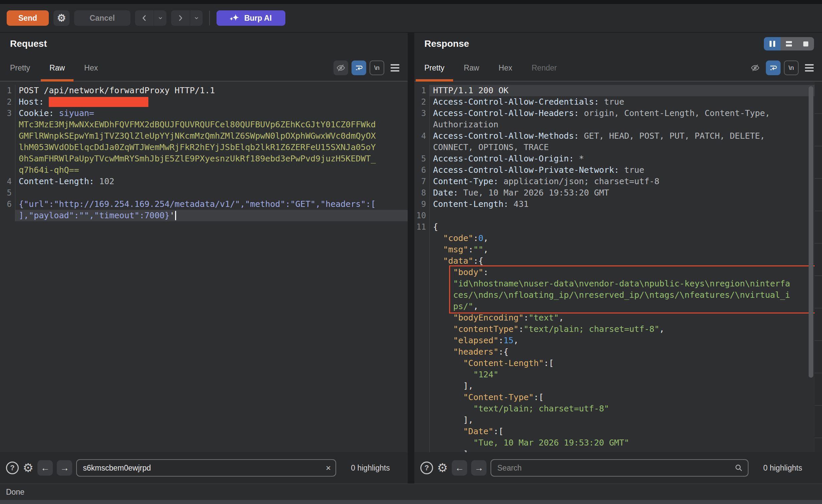 This screenshot has width=822, height=504. I want to click on request-word-wrap-button, so click(359, 68).